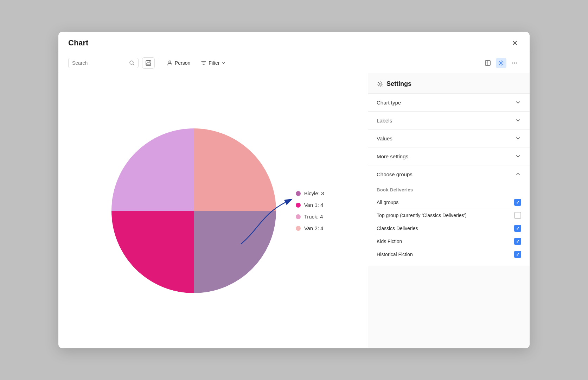  I want to click on legend-label-van1: Van 1: 4, so click(314, 205).